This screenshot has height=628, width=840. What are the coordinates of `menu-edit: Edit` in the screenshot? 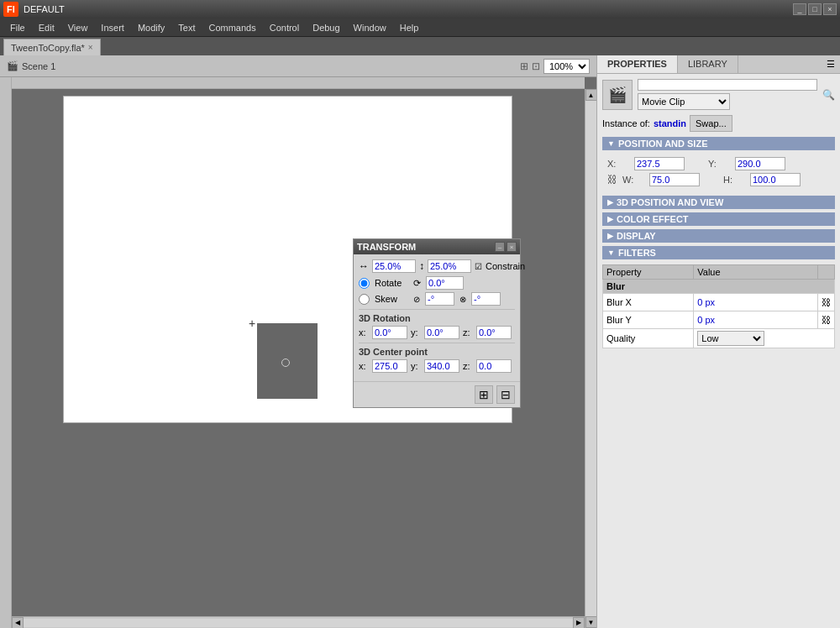 It's located at (47, 28).